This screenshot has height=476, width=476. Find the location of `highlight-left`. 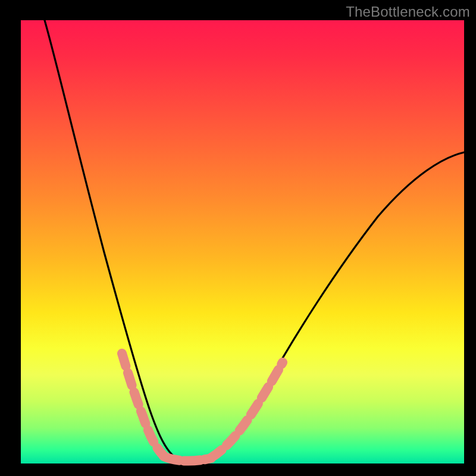

highlight-left is located at coordinates (143, 405).